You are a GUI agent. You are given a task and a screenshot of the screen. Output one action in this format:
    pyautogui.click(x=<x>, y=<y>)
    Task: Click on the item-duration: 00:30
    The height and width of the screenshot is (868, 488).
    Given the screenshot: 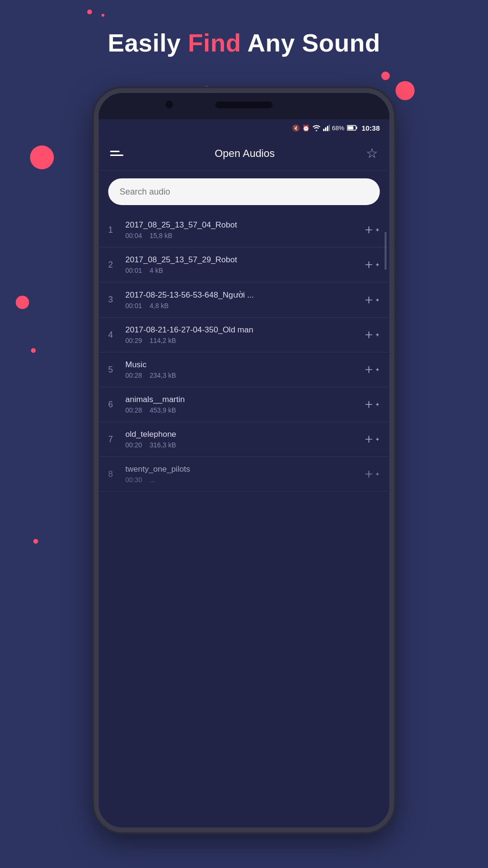 What is the action you would take?
    pyautogui.click(x=133, y=480)
    